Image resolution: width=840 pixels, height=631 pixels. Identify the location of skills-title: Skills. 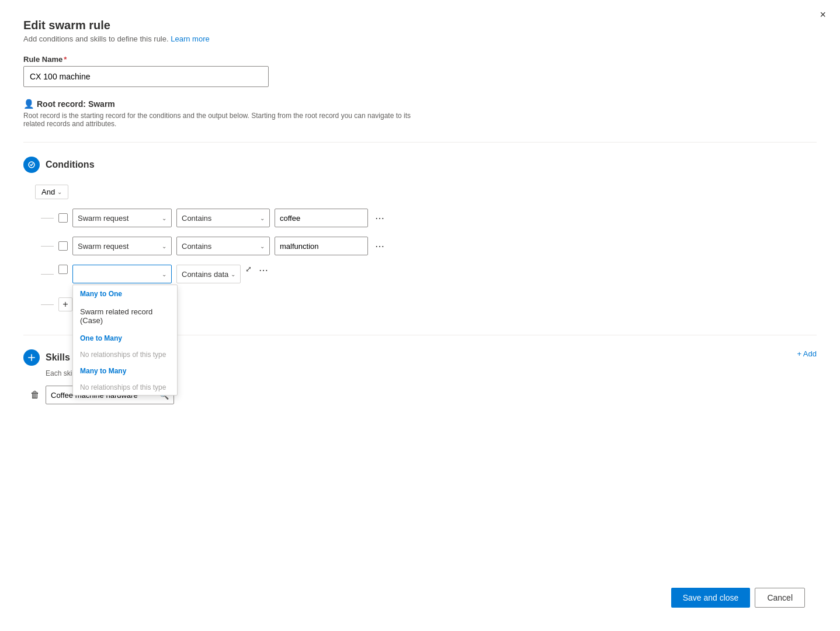
(58, 358).